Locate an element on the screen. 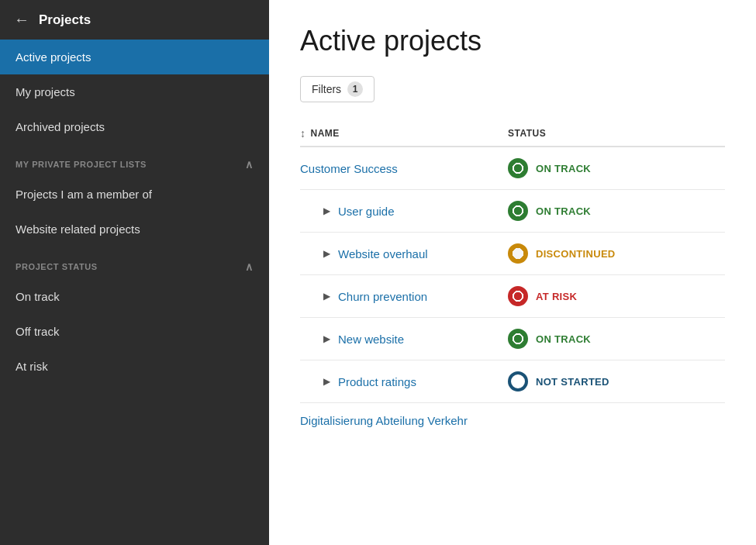  project-status-col: DISCONTINUED is located at coordinates (616, 254).